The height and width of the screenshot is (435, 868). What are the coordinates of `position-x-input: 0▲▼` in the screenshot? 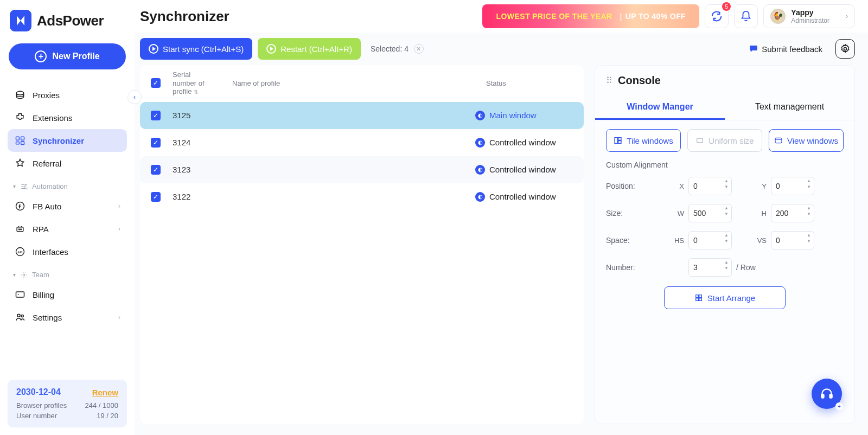 It's located at (710, 186).